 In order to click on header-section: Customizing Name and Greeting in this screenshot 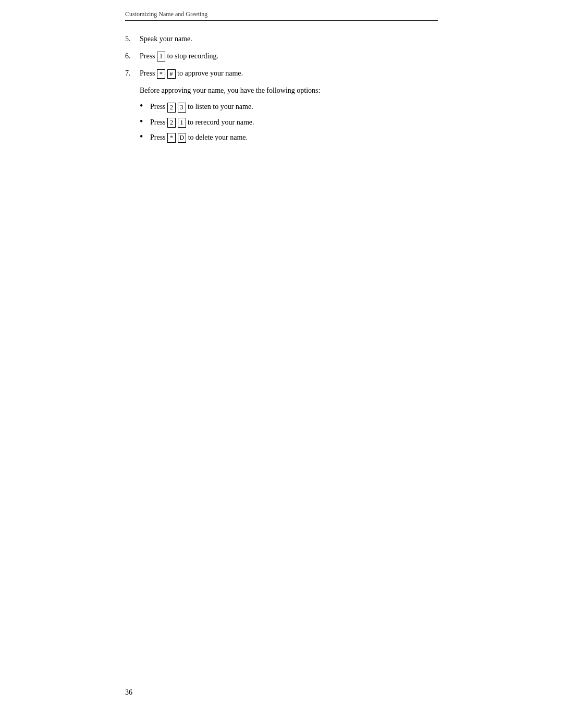, I will do `click(282, 16)`.